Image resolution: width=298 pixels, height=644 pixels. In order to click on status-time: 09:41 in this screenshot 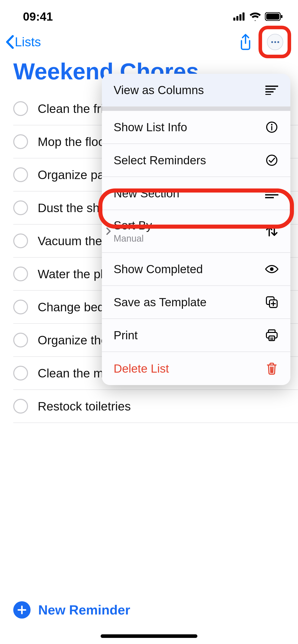, I will do `click(38, 17)`.